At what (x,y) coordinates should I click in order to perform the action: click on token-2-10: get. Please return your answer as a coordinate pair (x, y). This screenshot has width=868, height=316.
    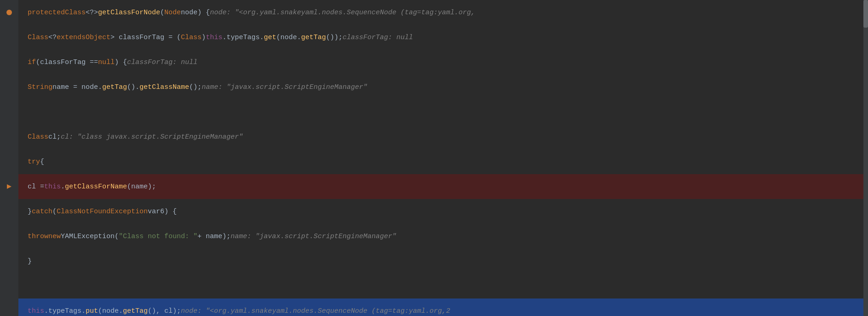
    Looking at the image, I should click on (270, 38).